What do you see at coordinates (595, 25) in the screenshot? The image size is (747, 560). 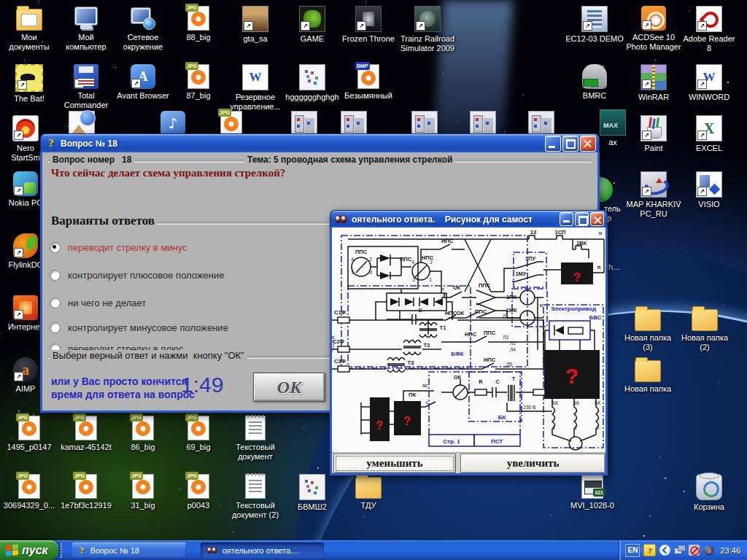 I see `desktop-icon: ↗EC12-03 DEMO` at bounding box center [595, 25].